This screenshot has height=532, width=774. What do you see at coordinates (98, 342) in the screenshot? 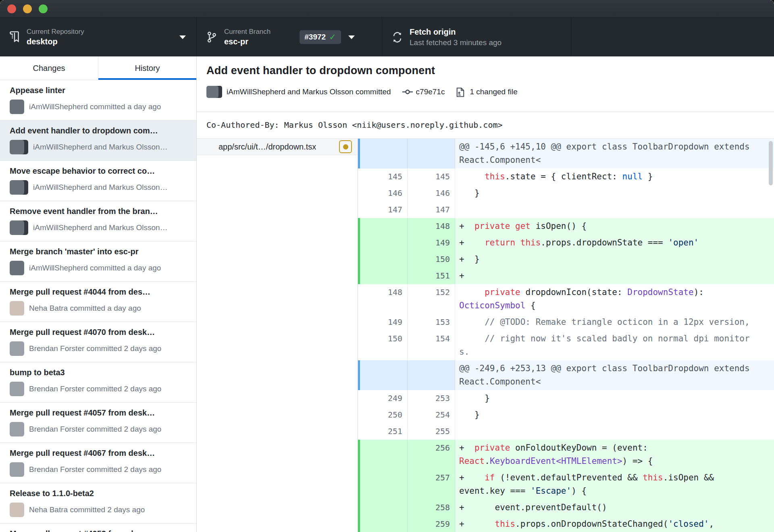
I see `history-item: Merge pull request #4070 from desk…Brend…` at bounding box center [98, 342].